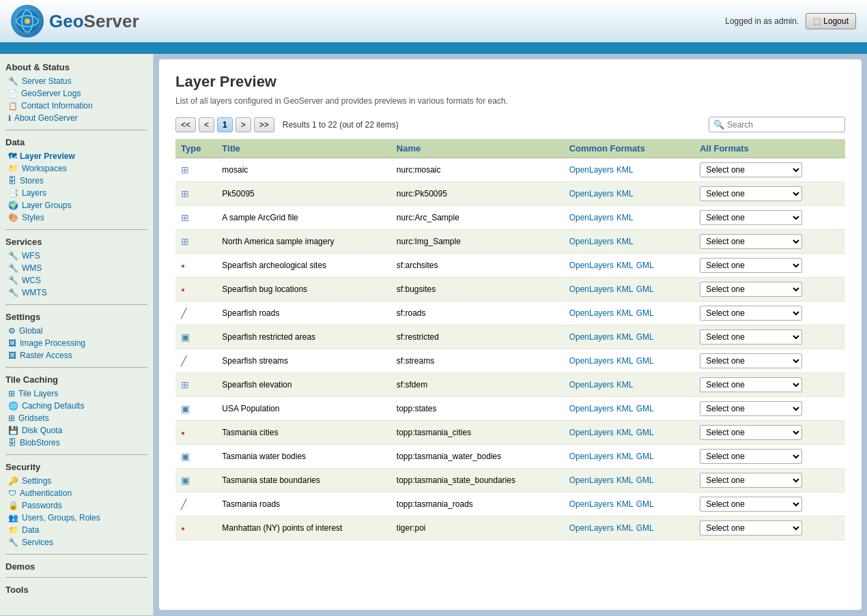 The width and height of the screenshot is (867, 616). What do you see at coordinates (76, 280) in the screenshot?
I see `sidebar-item-wcs: 🔧 WCS` at bounding box center [76, 280].